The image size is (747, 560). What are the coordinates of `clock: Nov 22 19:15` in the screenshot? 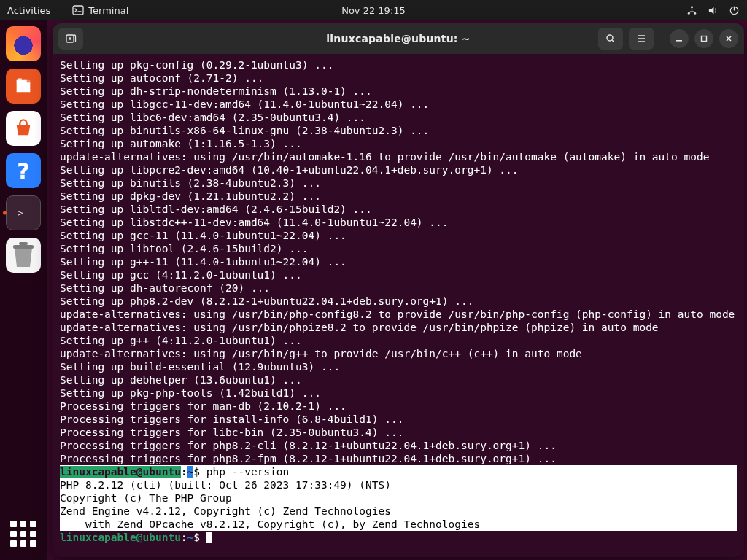 It's located at (374, 10).